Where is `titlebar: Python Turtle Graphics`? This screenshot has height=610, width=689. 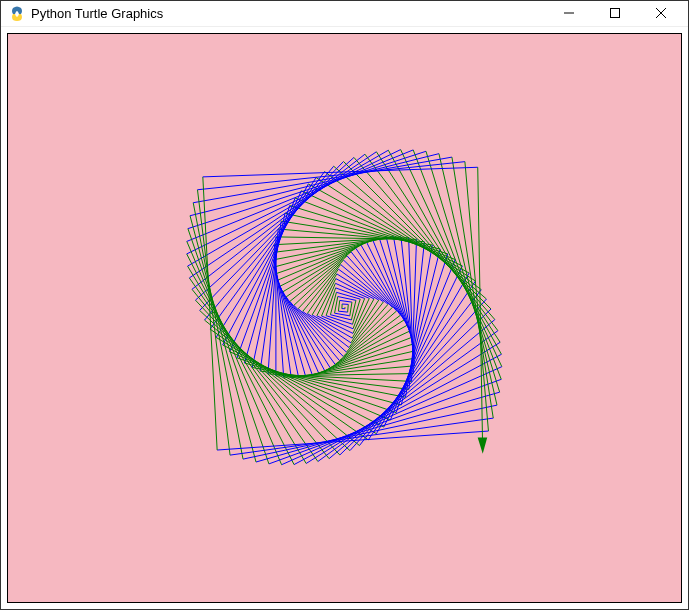 titlebar: Python Turtle Graphics is located at coordinates (344, 14).